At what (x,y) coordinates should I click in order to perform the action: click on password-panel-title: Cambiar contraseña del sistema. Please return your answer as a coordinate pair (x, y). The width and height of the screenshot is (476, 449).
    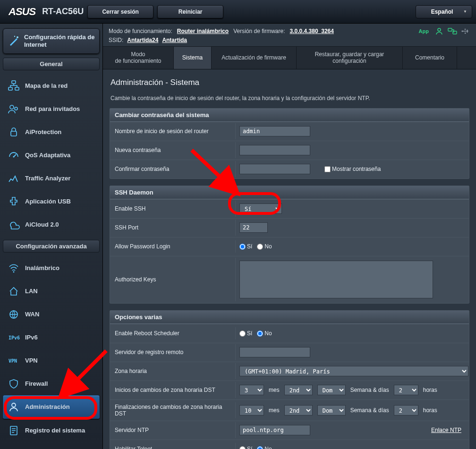
    Looking at the image, I should click on (289, 115).